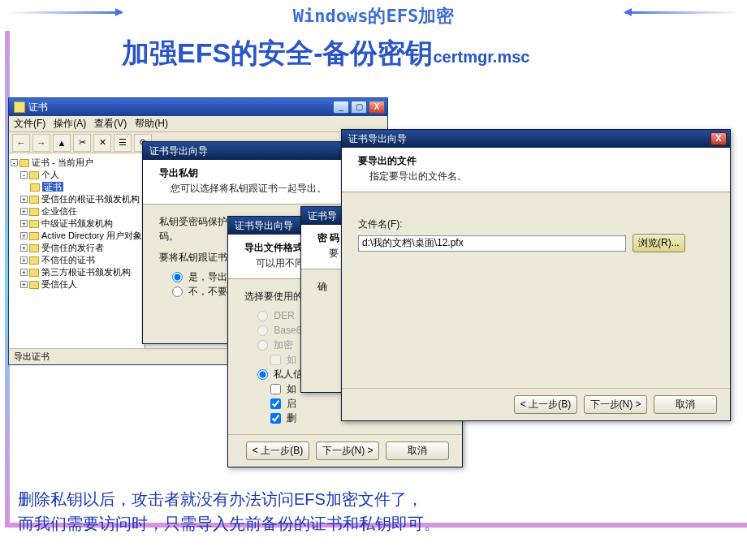 This screenshot has width=747, height=560. What do you see at coordinates (198, 124) in the screenshot?
I see `menubar: 文件(F) 操作(A) 查看(V) 帮助(H)` at bounding box center [198, 124].